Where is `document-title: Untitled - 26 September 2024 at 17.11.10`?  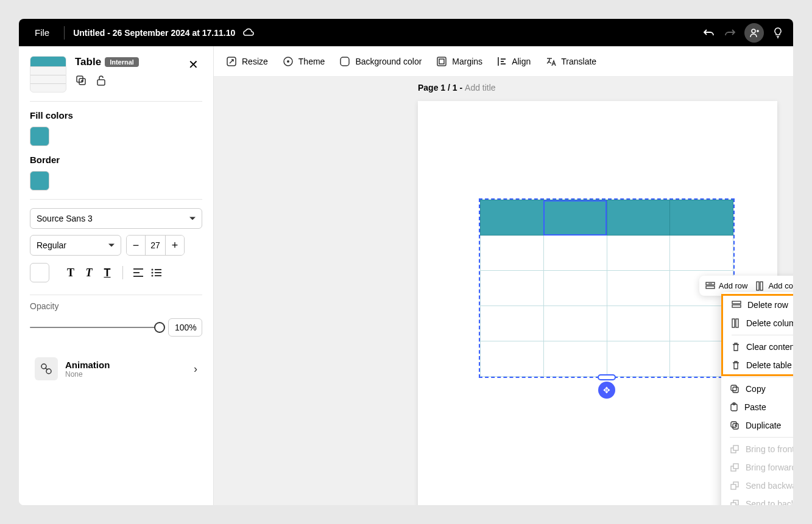 document-title: Untitled - 26 September 2024 at 17.11.10 is located at coordinates (154, 33).